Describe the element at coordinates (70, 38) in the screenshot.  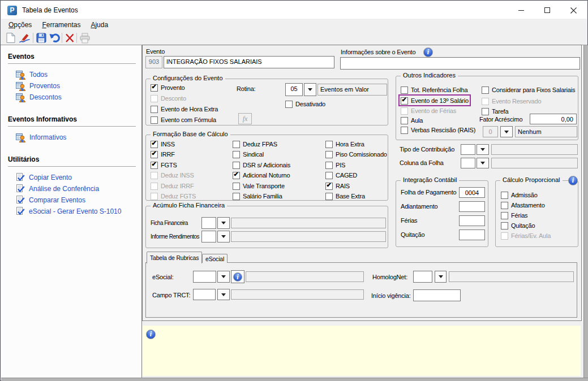
I see `delete-button` at that location.